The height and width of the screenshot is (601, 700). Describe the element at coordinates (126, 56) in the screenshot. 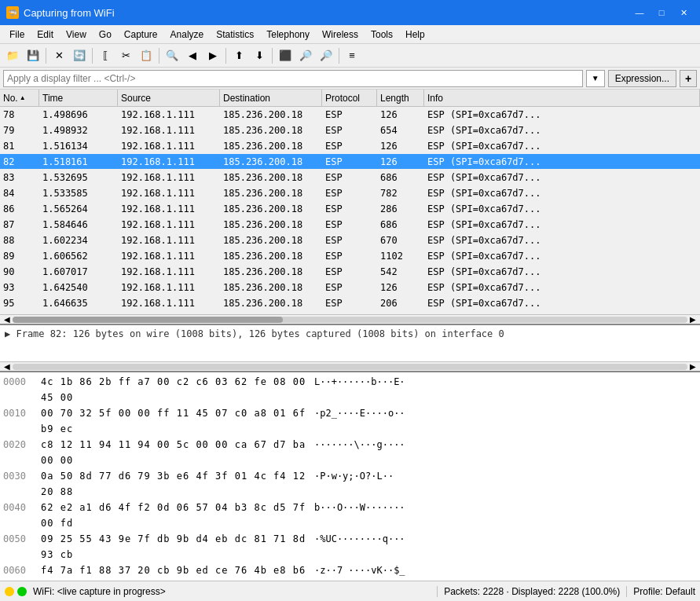

I see `cut-btn: ✂` at that location.